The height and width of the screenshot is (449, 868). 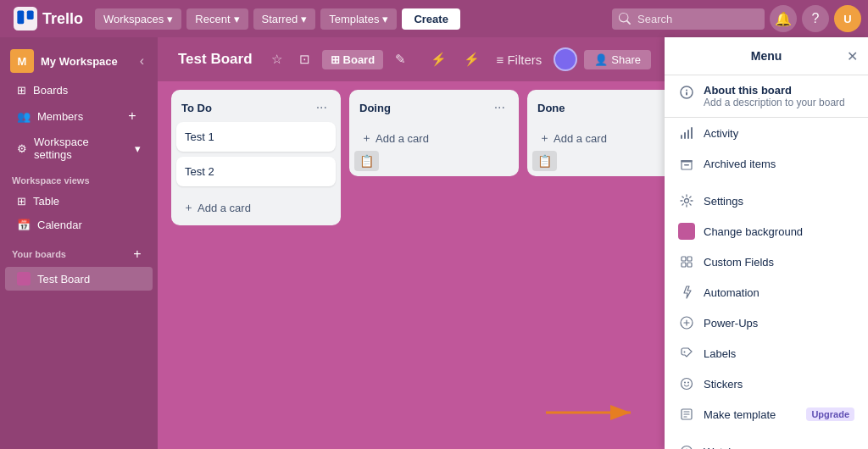 I want to click on workspace-icon: M, so click(x=22, y=61).